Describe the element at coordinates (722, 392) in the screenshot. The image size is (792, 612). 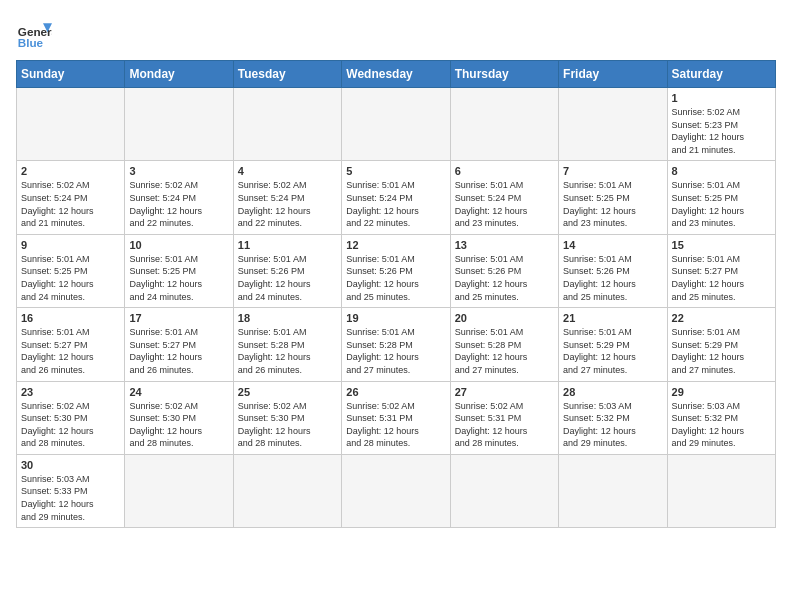
I see `day-number: 29` at that location.